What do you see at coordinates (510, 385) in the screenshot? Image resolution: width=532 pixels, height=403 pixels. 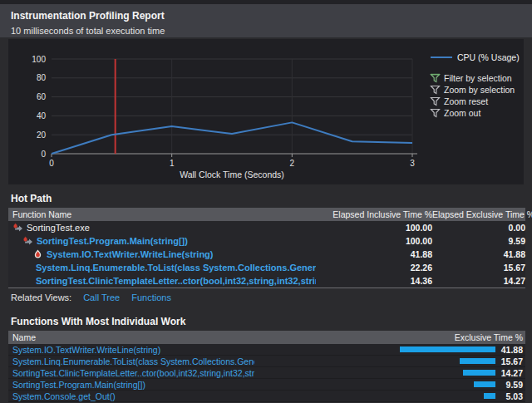 I see `exclusive-time-value: 9.59` at bounding box center [510, 385].